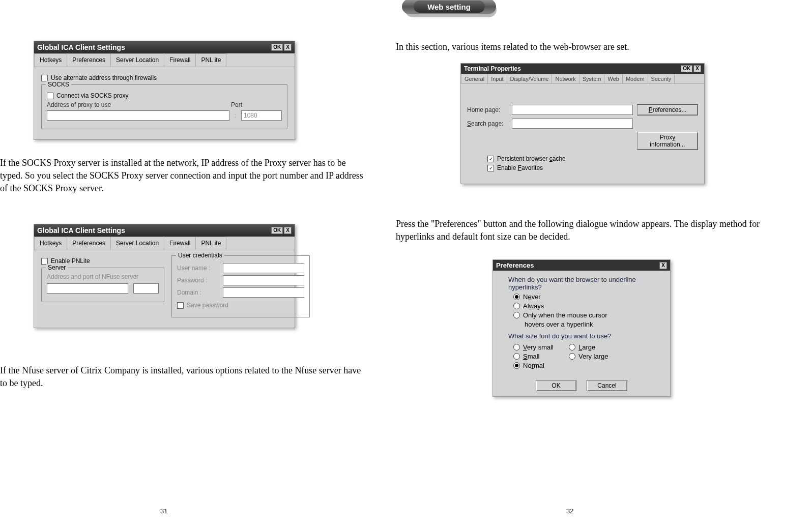 The height and width of the screenshot is (525, 812). I want to click on domain-input, so click(264, 293).